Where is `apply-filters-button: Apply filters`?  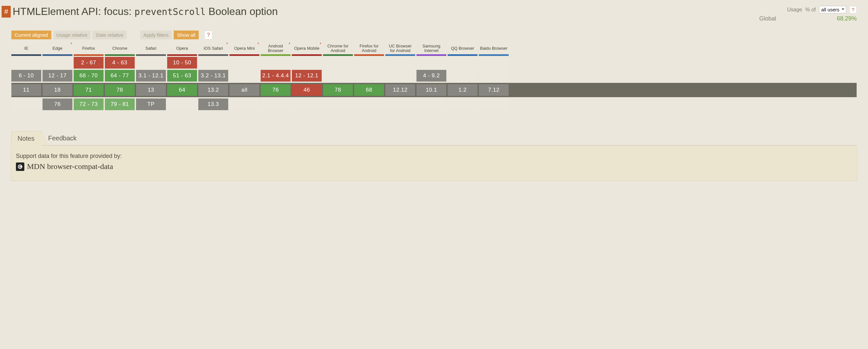 apply-filters-button: Apply filters is located at coordinates (156, 35).